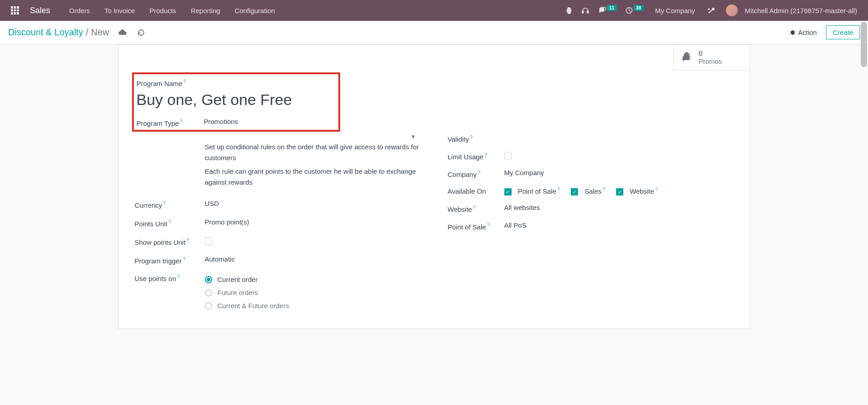  What do you see at coordinates (236, 101) in the screenshot?
I see `program-name-input: Buy one, Get one Free` at bounding box center [236, 101].